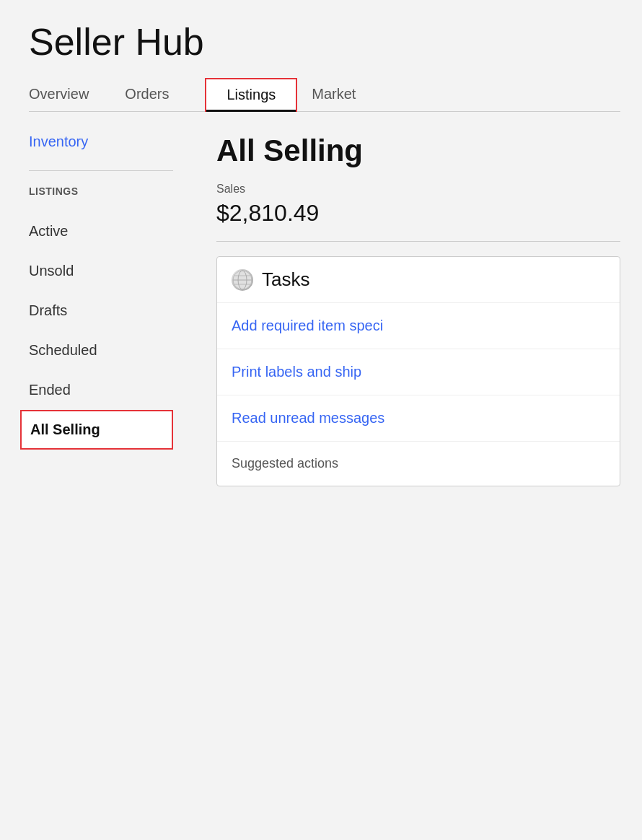  Describe the element at coordinates (325, 95) in the screenshot. I see `top-nav: Overview Orders Listings Market` at that location.